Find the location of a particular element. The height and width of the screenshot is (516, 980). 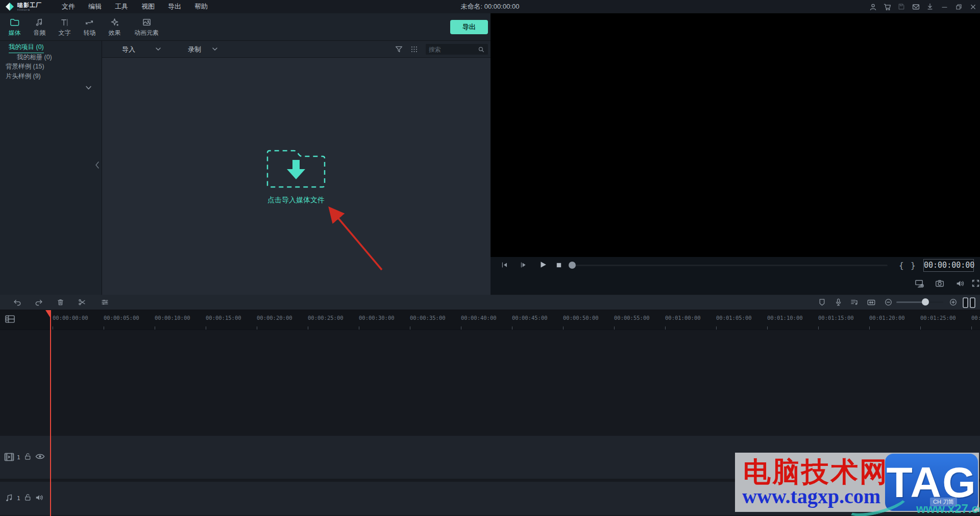

volume-icon is located at coordinates (960, 284).